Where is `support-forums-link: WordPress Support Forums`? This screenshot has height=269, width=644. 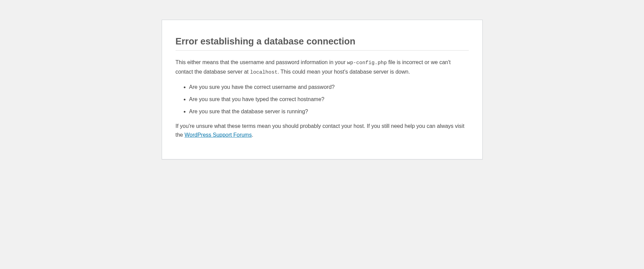 support-forums-link: WordPress Support Forums is located at coordinates (218, 135).